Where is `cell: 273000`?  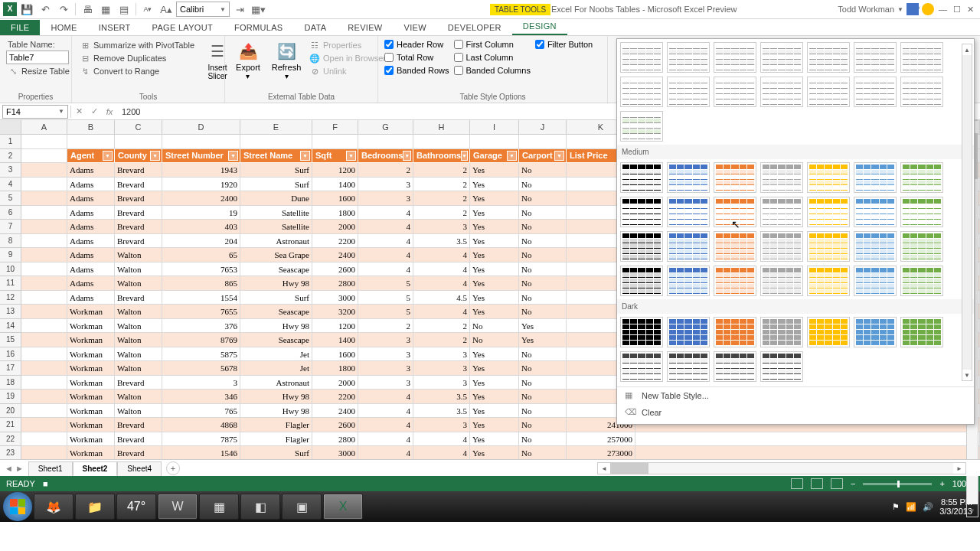 cell: 273000 is located at coordinates (601, 453).